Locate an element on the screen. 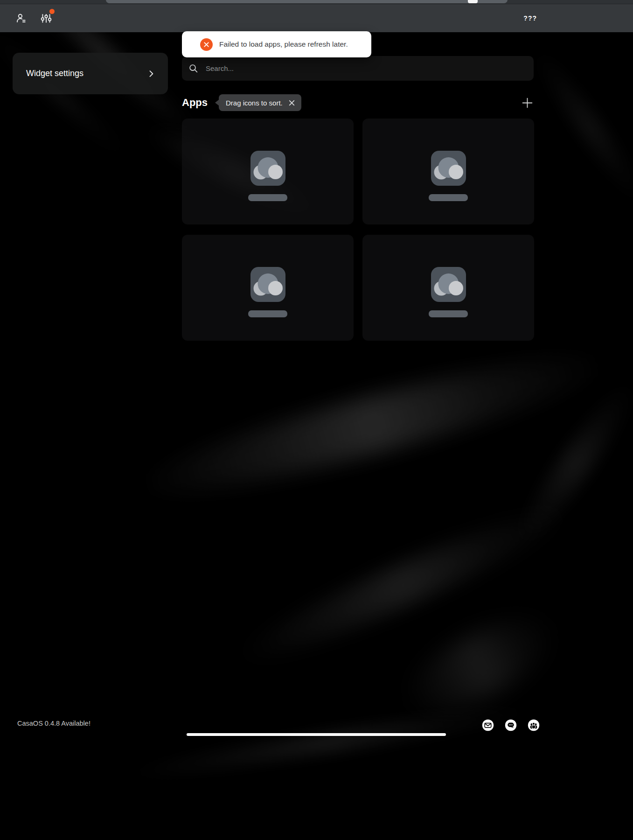 This screenshot has width=633, height=840. community-icon is located at coordinates (534, 725).